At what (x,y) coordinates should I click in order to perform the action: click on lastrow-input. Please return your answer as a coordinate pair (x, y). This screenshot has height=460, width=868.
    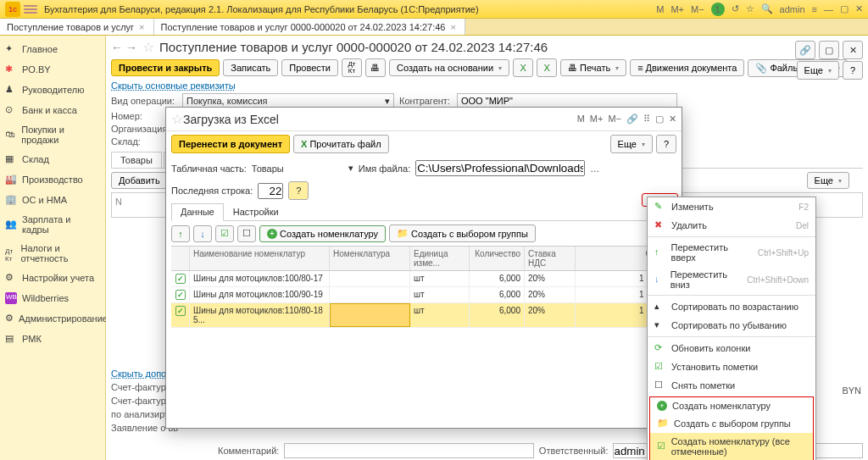
    Looking at the image, I should click on (270, 191).